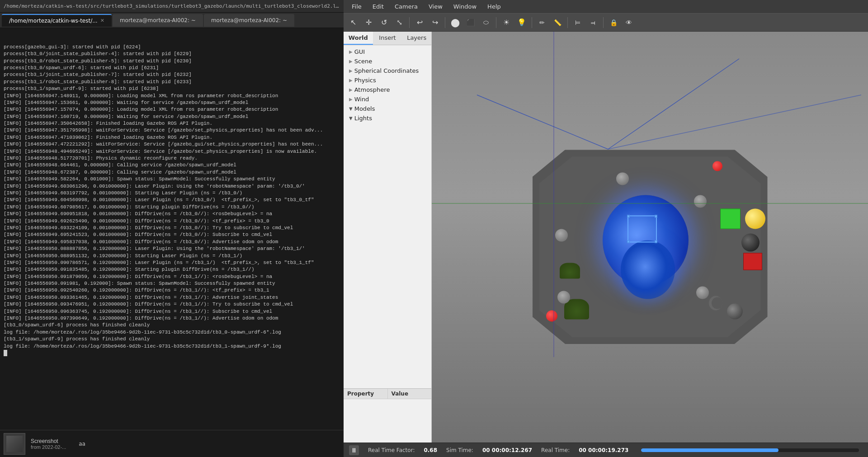 The height and width of the screenshot is (457, 868). What do you see at coordinates (387, 217) in the screenshot?
I see `world-tree: ▶ GUI ▶ Scene ▶ Spherical Coordinates ▶ …` at bounding box center [387, 217].